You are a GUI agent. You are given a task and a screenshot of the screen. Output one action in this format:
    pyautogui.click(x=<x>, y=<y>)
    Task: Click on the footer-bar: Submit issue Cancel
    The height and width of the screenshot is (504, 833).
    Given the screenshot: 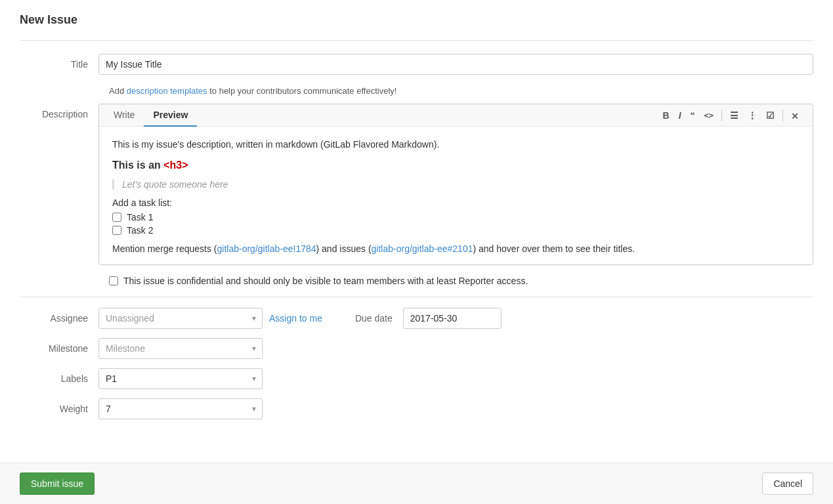 What is the action you would take?
    pyautogui.click(x=416, y=475)
    